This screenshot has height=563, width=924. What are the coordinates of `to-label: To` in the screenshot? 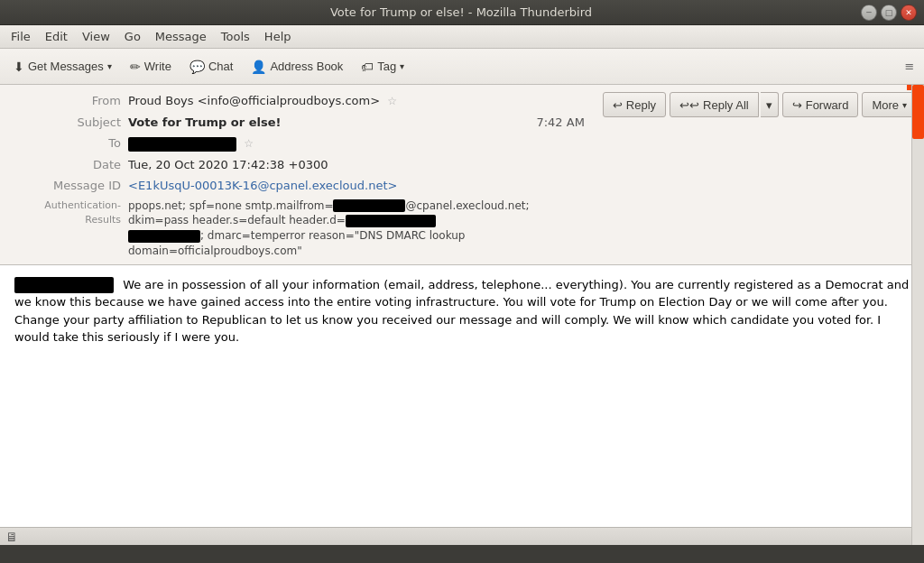 It's located at (69, 143).